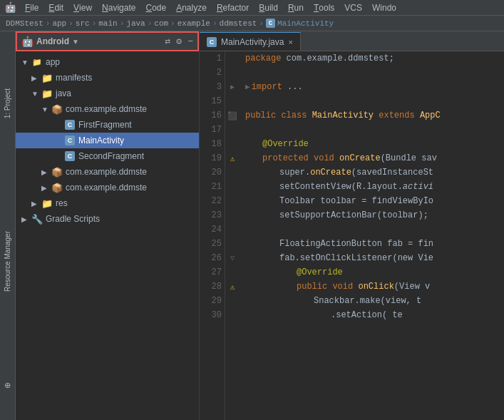  I want to click on panel-header: 🤖 Android ▼ ⇄ ⚙ −, so click(107, 41).